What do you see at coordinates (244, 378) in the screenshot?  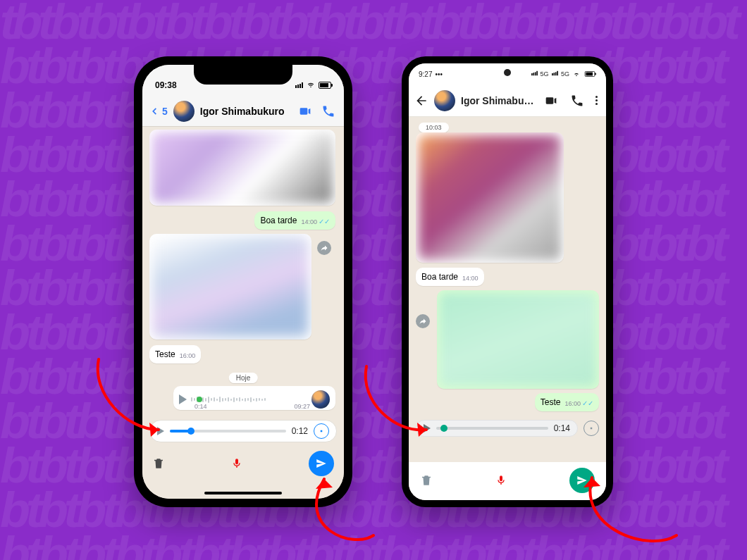 I see `date-pill: Hoje` at bounding box center [244, 378].